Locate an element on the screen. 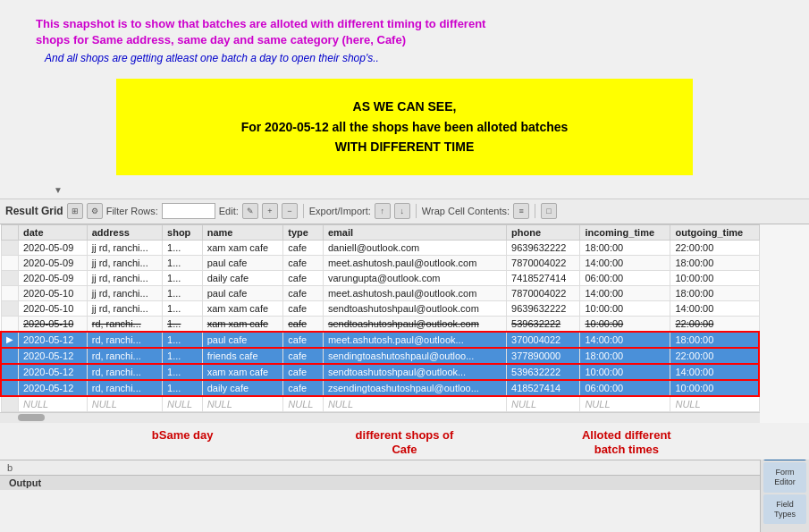  scroll-down-icon: ▼ is located at coordinates (58, 190).